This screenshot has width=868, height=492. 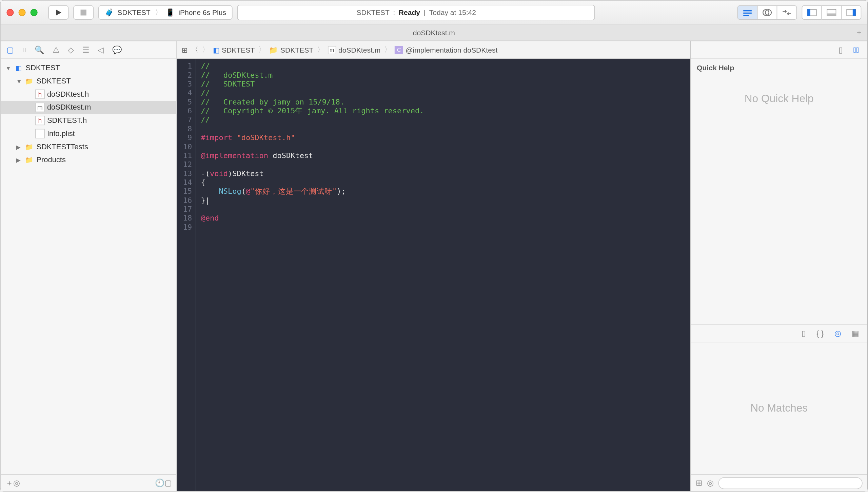 What do you see at coordinates (134, 12) in the screenshot?
I see `scheme-target: SDKTEST` at bounding box center [134, 12].